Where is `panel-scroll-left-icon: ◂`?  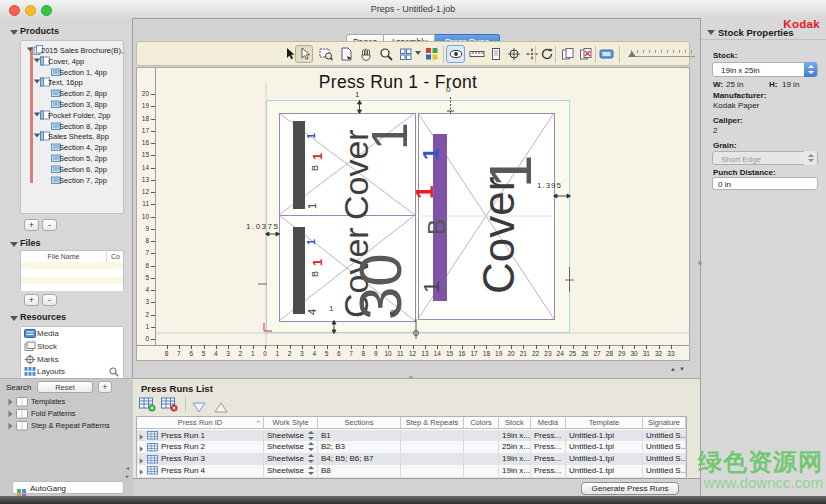 panel-scroll-left-icon: ◂ is located at coordinates (128, 468).